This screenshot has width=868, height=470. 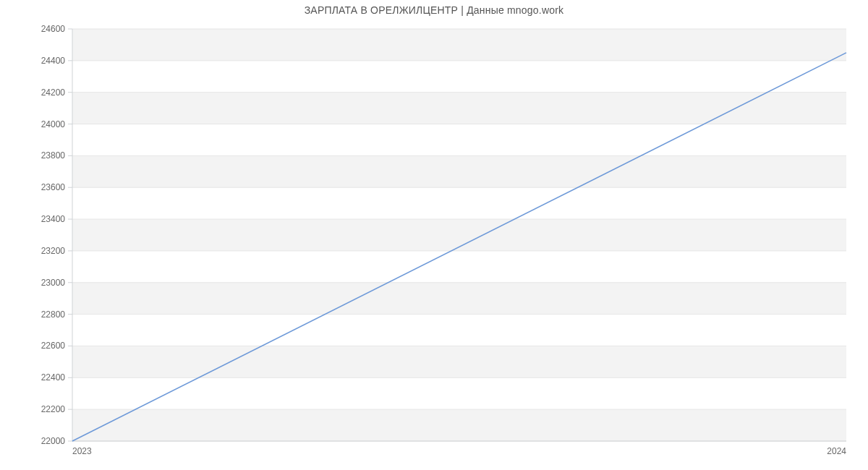 I want to click on y-tick-label: 22200, so click(x=54, y=409).